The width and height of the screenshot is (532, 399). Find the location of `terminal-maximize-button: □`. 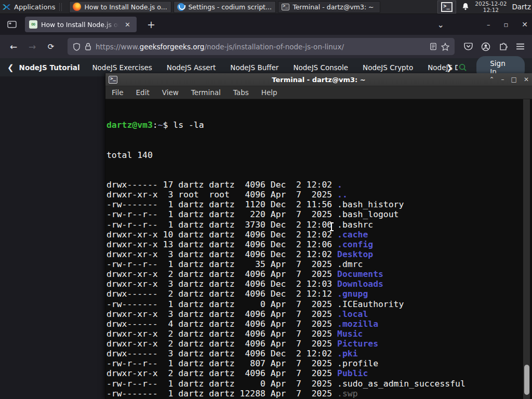

terminal-maximize-button: □ is located at coordinates (514, 79).